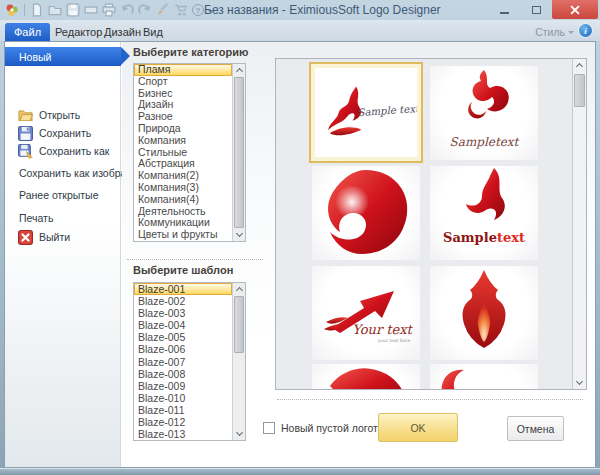 This screenshot has width=600, height=475. I want to click on minimize-icon, so click(504, 13).